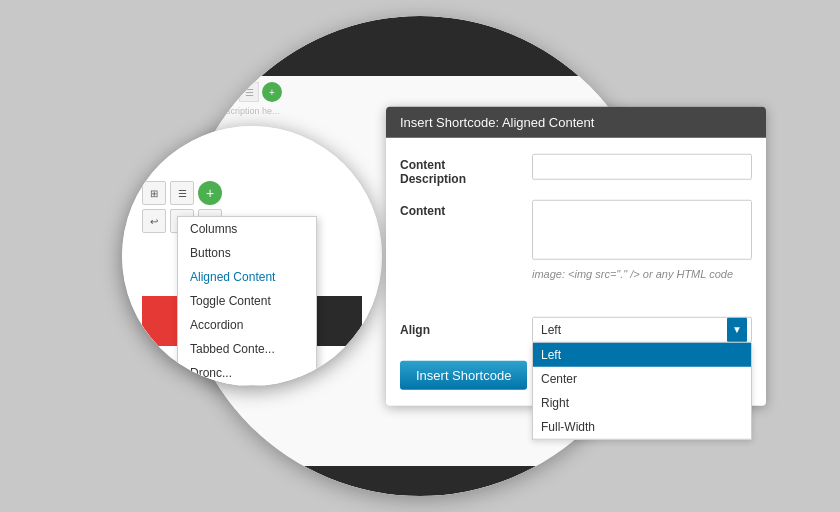 The width and height of the screenshot is (840, 512). I want to click on list-icon-btn: ☰, so click(182, 193).